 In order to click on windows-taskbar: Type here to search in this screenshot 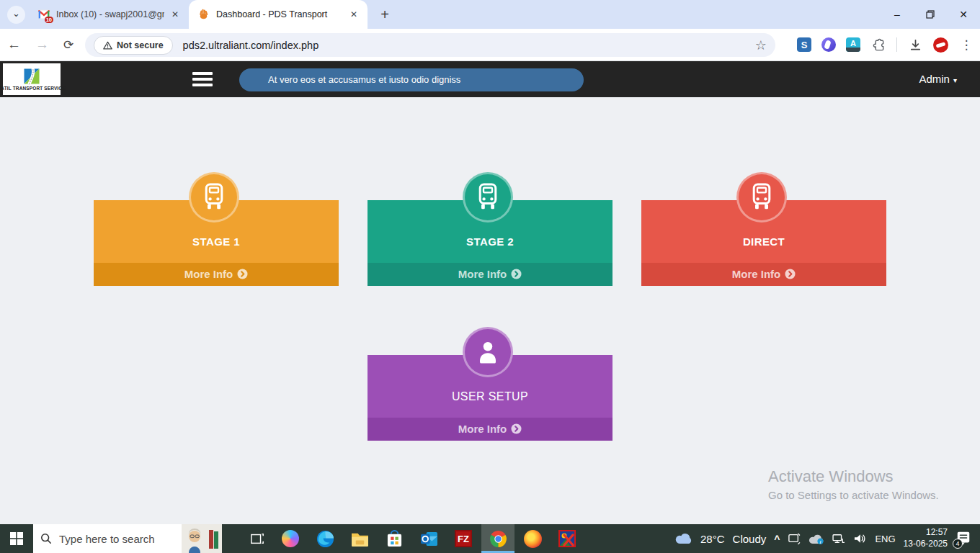, I will do `click(490, 539)`.